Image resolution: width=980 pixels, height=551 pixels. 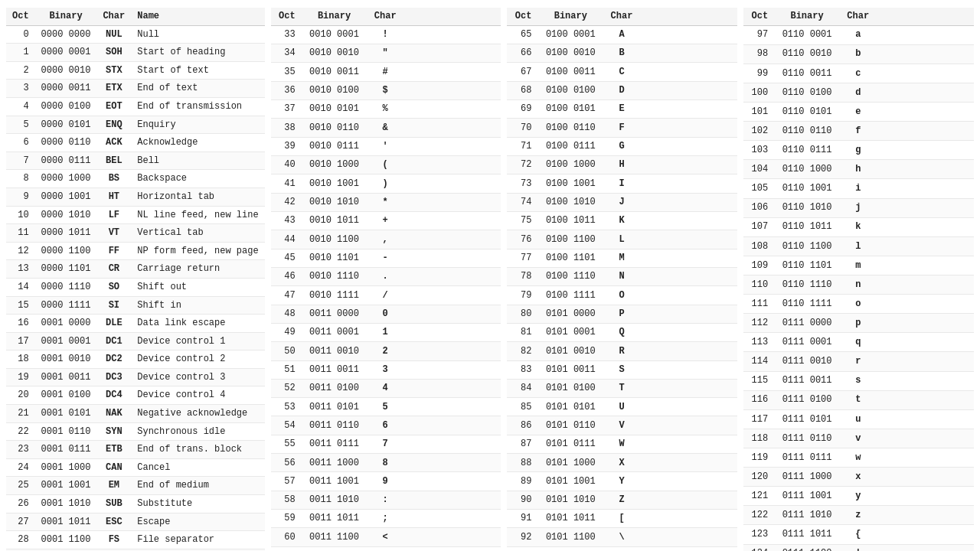 I want to click on cell-r20-c1: 0111 0101, so click(x=807, y=419).